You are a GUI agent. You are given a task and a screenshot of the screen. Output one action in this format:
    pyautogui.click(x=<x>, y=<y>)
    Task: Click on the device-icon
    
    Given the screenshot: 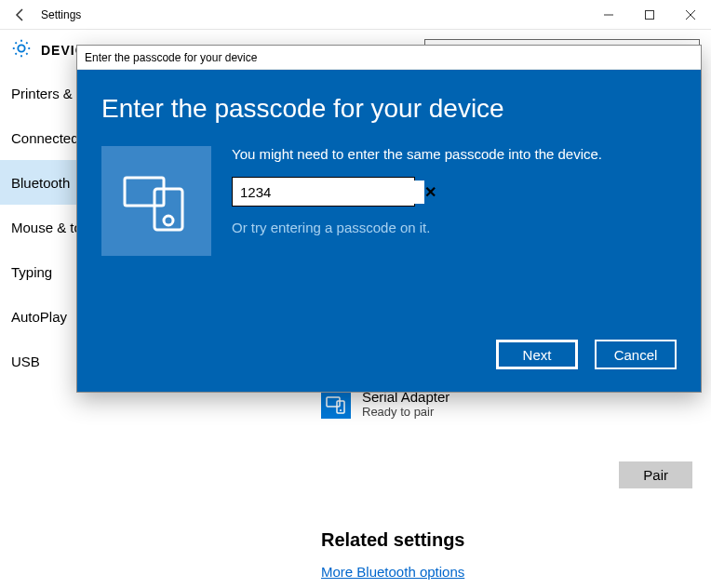 What is the action you would take?
    pyautogui.click(x=336, y=404)
    